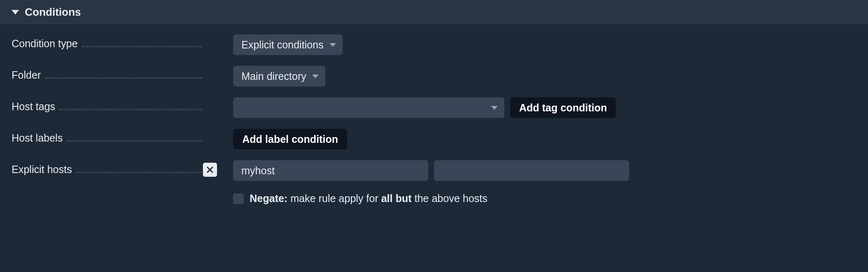 Image resolution: width=868 pixels, height=272 pixels. What do you see at coordinates (450, 198) in the screenshot?
I see `negate-text2: the above hosts` at bounding box center [450, 198].